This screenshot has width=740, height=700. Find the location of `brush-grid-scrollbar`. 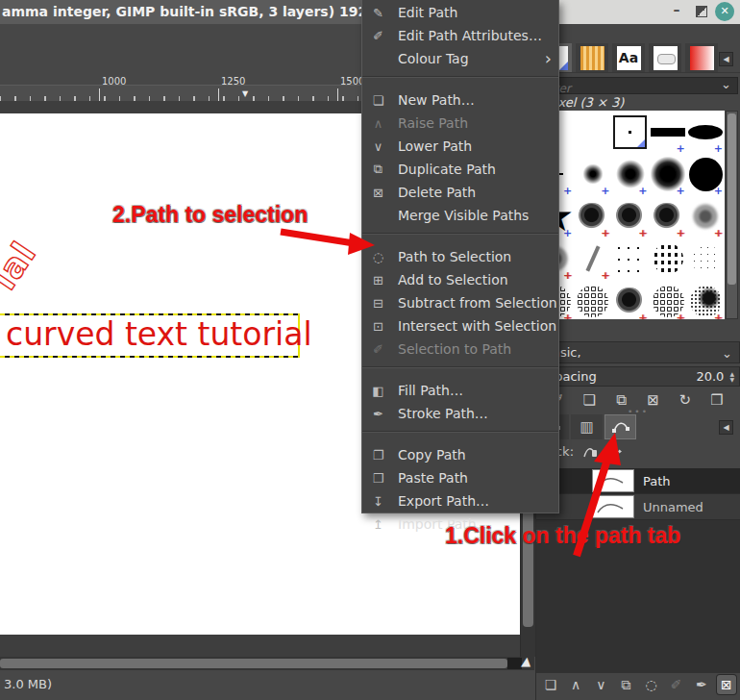

brush-grid-scrollbar is located at coordinates (732, 215).